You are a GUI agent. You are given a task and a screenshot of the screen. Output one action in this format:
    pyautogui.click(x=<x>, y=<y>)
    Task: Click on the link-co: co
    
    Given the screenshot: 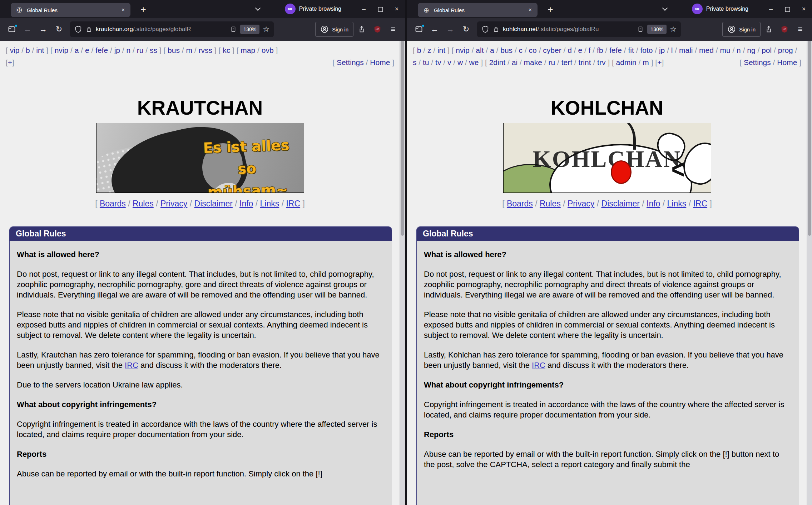 What is the action you would take?
    pyautogui.click(x=533, y=50)
    